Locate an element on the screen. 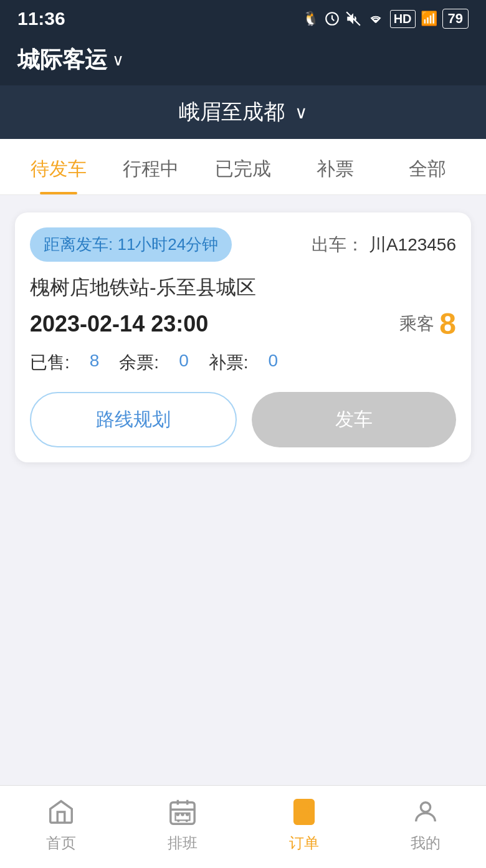 The image size is (486, 868). wechat-icon: 🐧 is located at coordinates (310, 19).